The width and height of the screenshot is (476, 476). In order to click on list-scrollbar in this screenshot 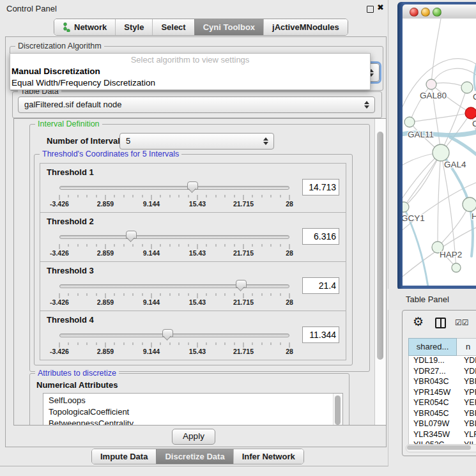, I will do `click(337, 410)`.